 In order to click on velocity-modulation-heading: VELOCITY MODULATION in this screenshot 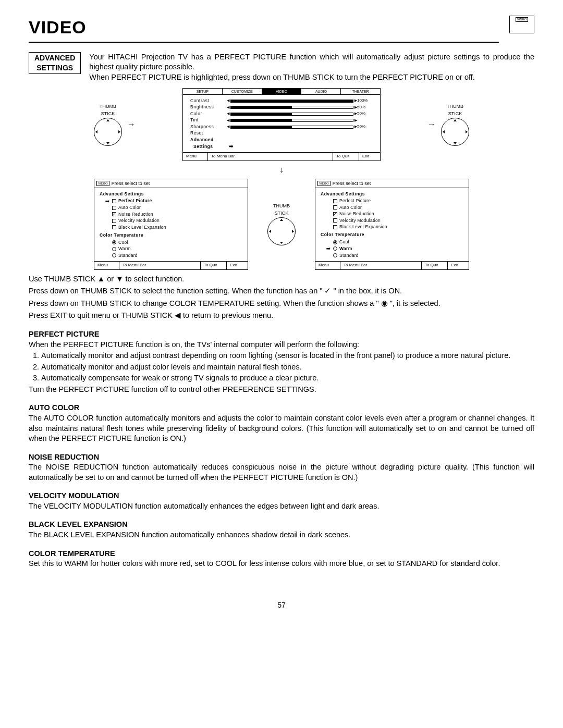, I will do `click(282, 496)`.